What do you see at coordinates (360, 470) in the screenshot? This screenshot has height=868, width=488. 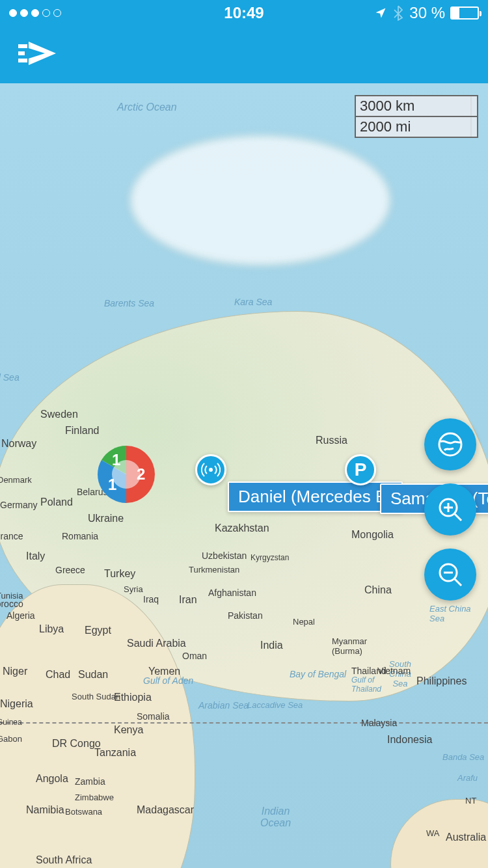 I see `pin-samantha: P` at bounding box center [360, 470].